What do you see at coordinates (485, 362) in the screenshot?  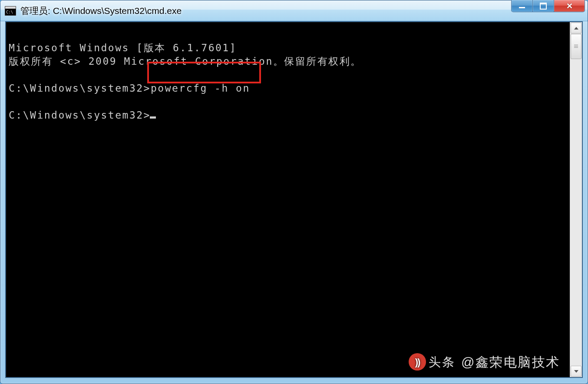 I see `watermark: )) 头条 @鑫荣电脑技术` at bounding box center [485, 362].